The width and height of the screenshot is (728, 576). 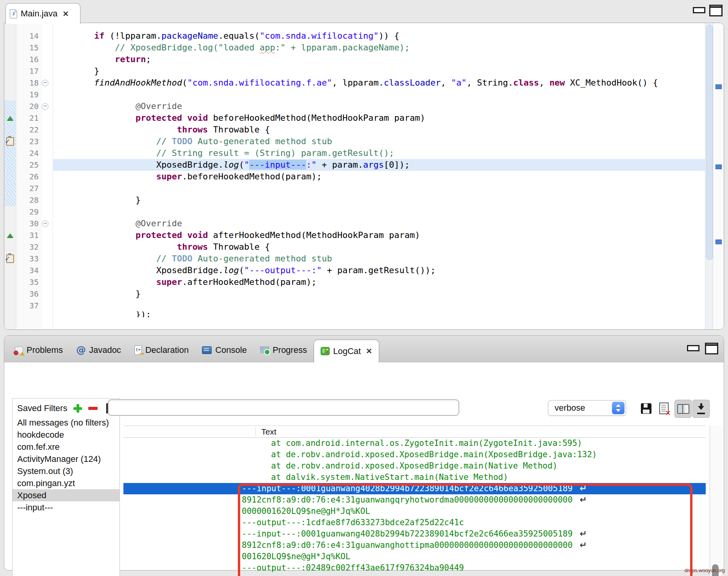 What do you see at coordinates (355, 294) in the screenshot?
I see `code-line: 36 }` at bounding box center [355, 294].